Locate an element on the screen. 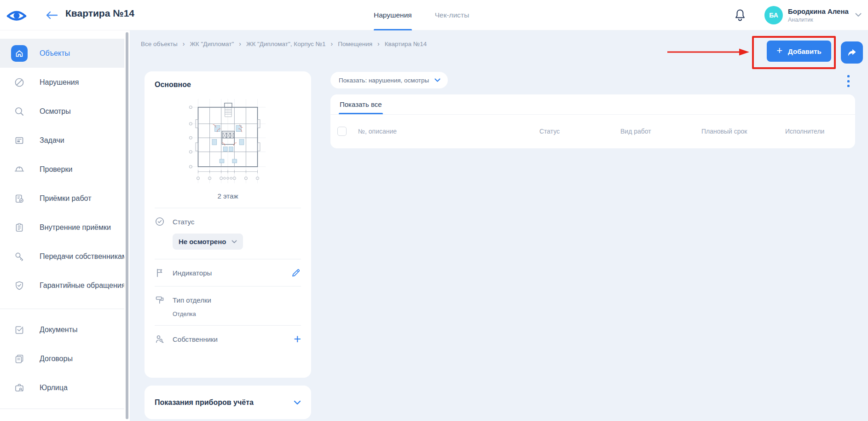  column-header-status: Статус is located at coordinates (550, 131).